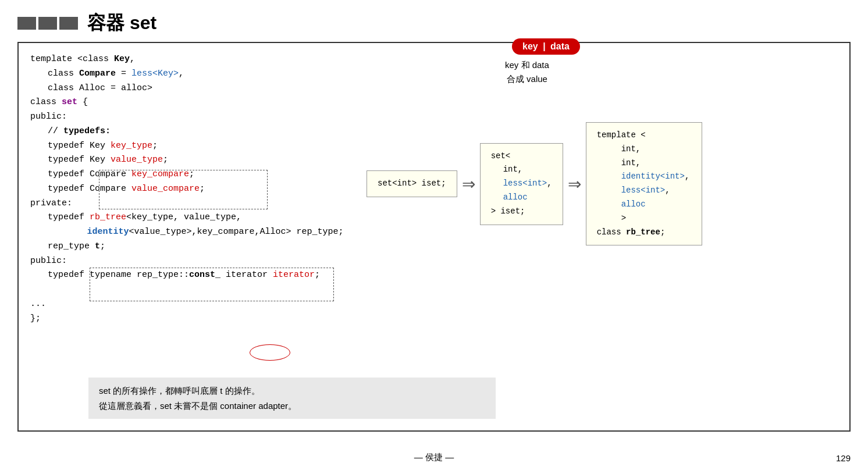  What do you see at coordinates (469, 184) in the screenshot?
I see `flow-arrow-1: ⇒` at bounding box center [469, 184].